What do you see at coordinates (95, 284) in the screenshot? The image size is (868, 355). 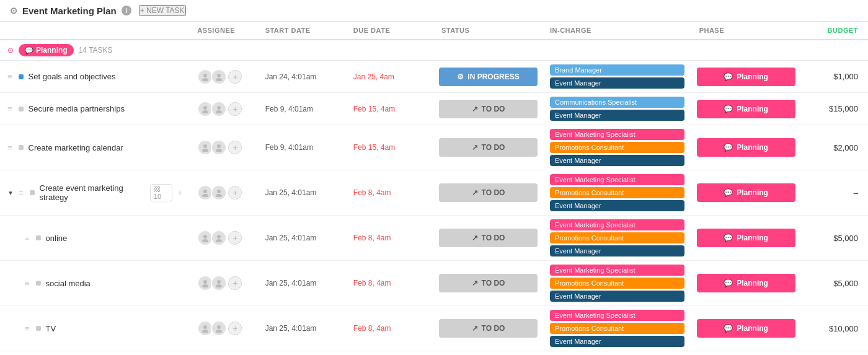 I see `task-name-cell: ≡ social media` at bounding box center [95, 284].